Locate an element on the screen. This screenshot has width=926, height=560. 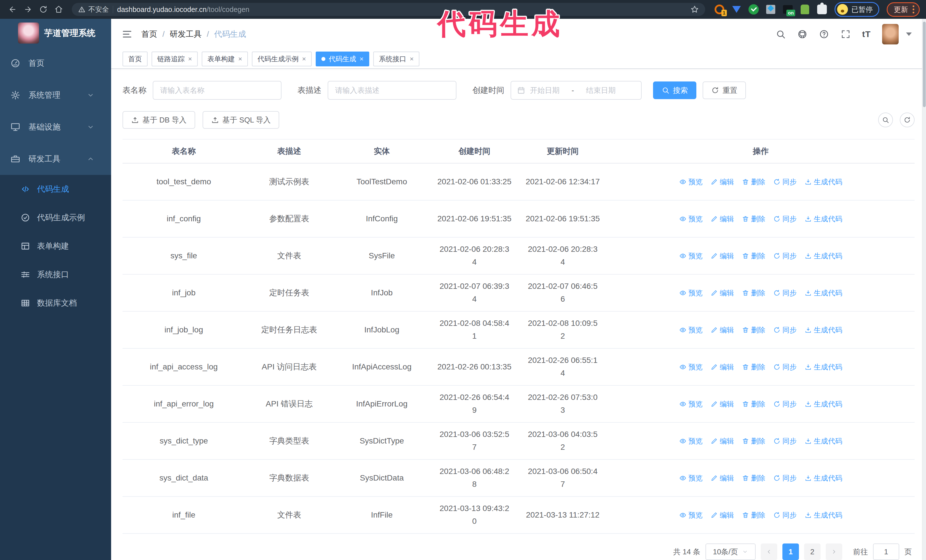
bookmark-star-icon is located at coordinates (694, 9).